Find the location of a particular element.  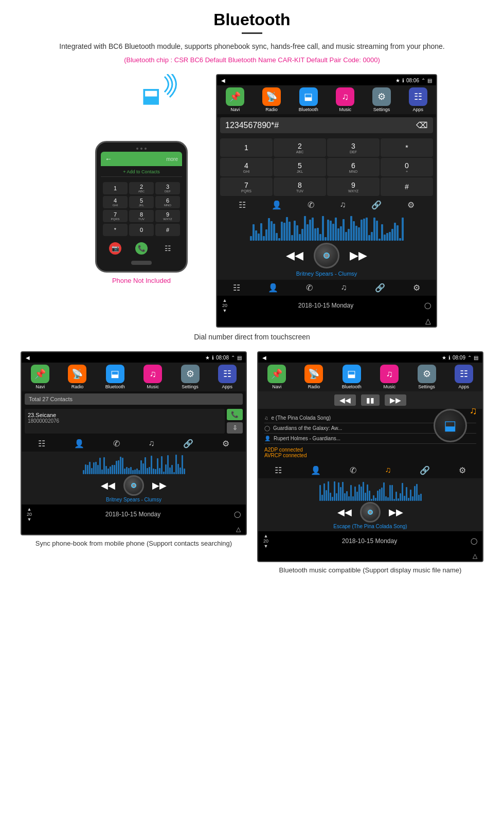

ml-rewind: ◀◀ is located at coordinates (345, 512).